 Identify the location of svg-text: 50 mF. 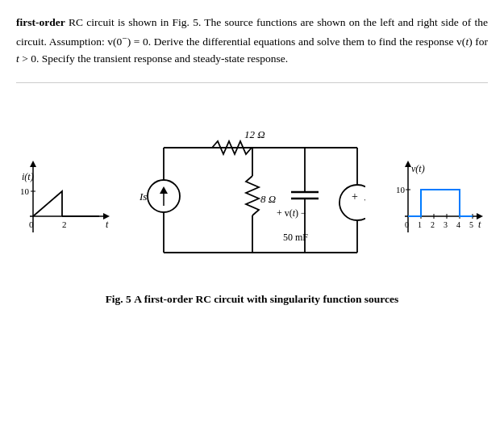
(295, 237).